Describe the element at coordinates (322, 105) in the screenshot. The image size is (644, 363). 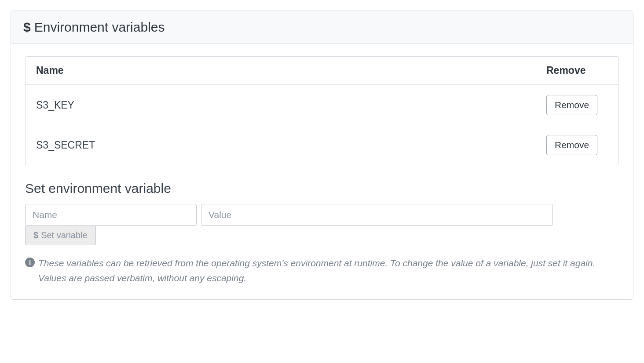
I see `table-row: S3_KEY Remove` at that location.